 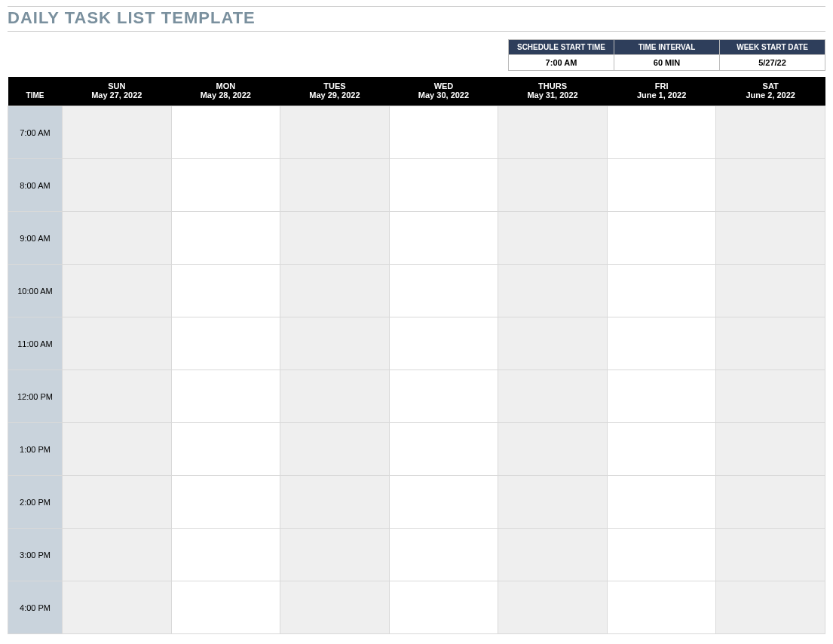 What do you see at coordinates (770, 95) in the screenshot?
I see `date-label: June 2, 2022` at bounding box center [770, 95].